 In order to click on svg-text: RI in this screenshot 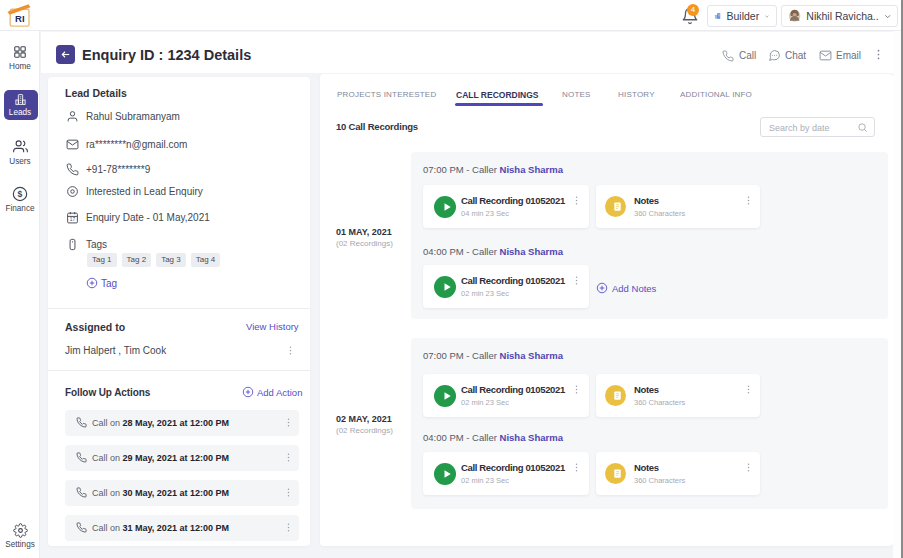, I will do `click(20, 18)`.